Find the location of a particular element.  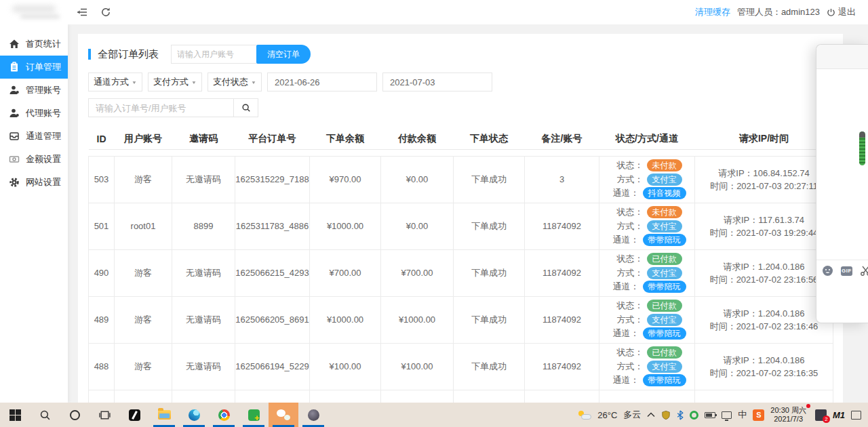

task-view-button is located at coordinates (104, 415).